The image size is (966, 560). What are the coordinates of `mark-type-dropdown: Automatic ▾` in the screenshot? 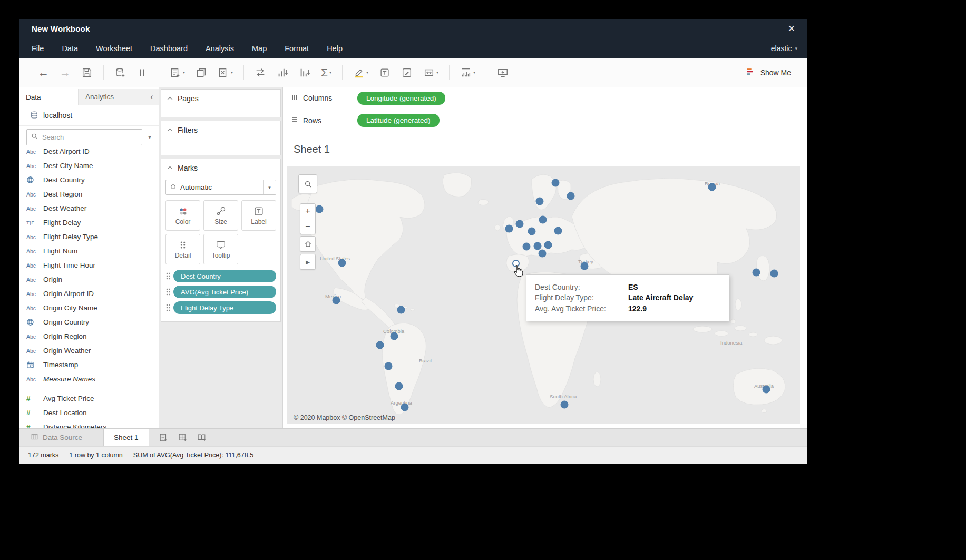 It's located at (221, 188).